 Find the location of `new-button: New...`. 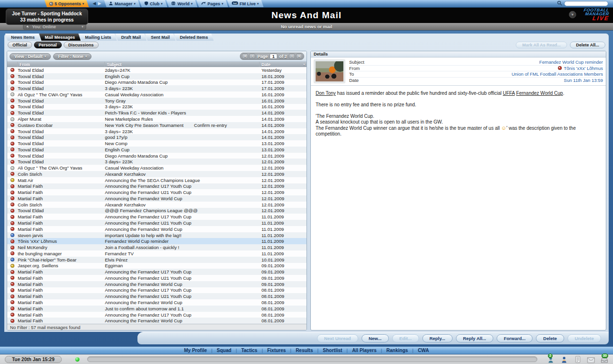

new-button: New... is located at coordinates (375, 338).